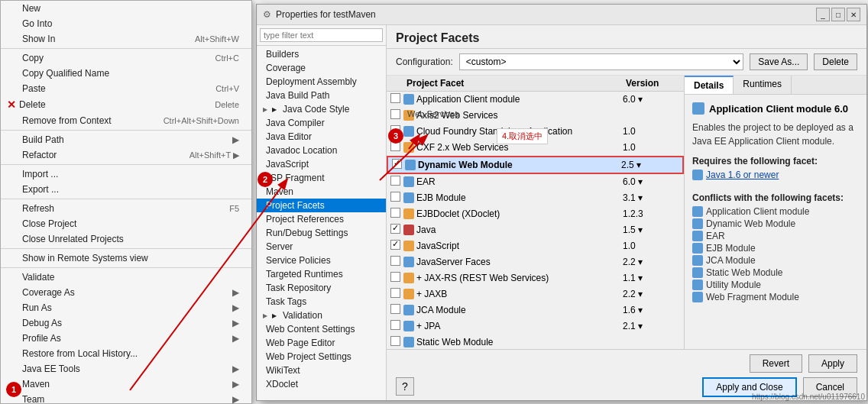 The image size is (868, 404). Describe the element at coordinates (396, 244) in the screenshot. I see `facet-check-js` at that location.